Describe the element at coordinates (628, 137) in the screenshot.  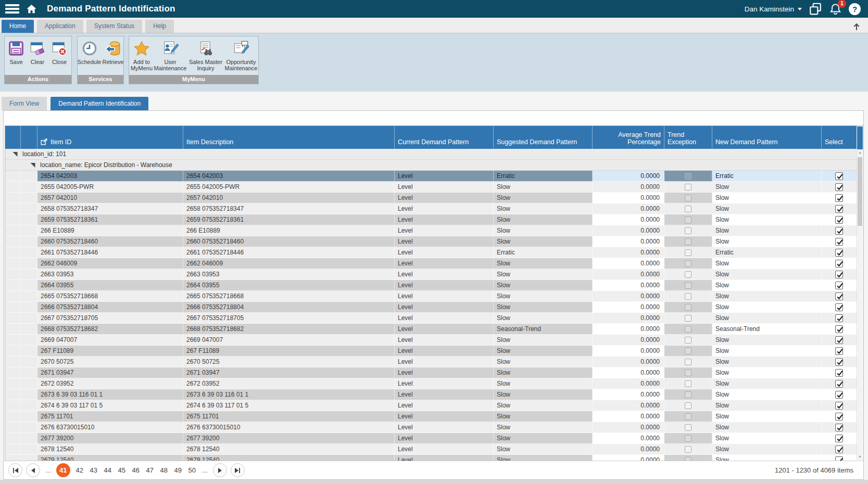
I see `col-average-trend-percentage: Average Trend Percentage` at that location.